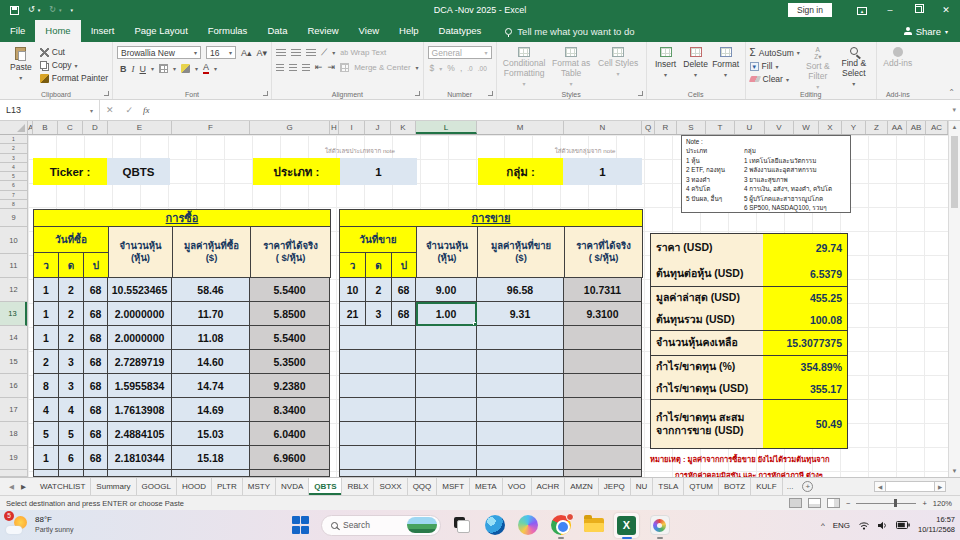 The height and width of the screenshot is (540, 960). What do you see at coordinates (518, 486) in the screenshot?
I see `sheet-tab-voo: VOO` at bounding box center [518, 486].